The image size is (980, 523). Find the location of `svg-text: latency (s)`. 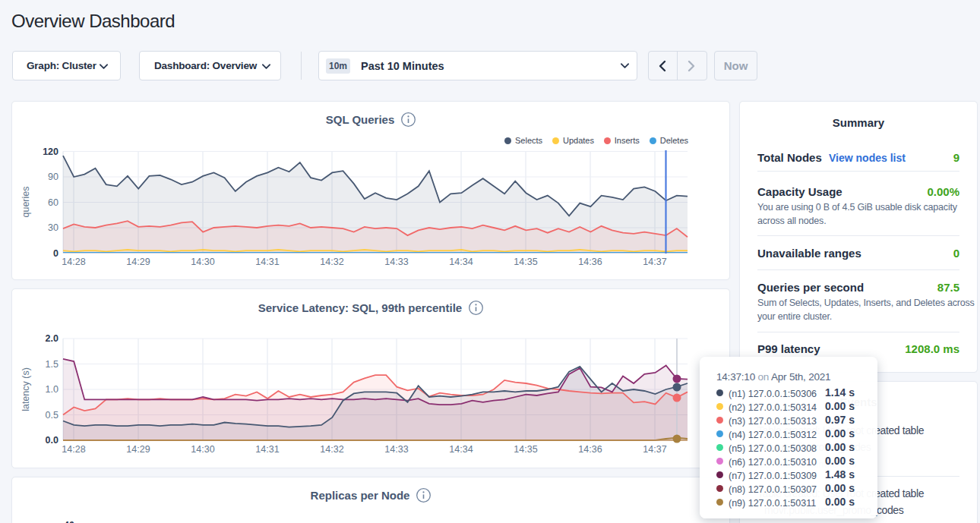

svg-text: latency (s) is located at coordinates (26, 389).